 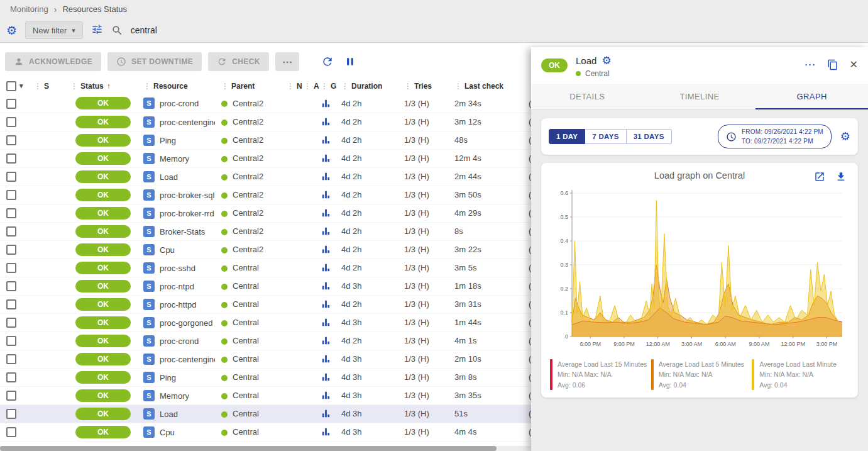 What do you see at coordinates (810, 65) in the screenshot?
I see `panel-more-button: ⋯` at bounding box center [810, 65].